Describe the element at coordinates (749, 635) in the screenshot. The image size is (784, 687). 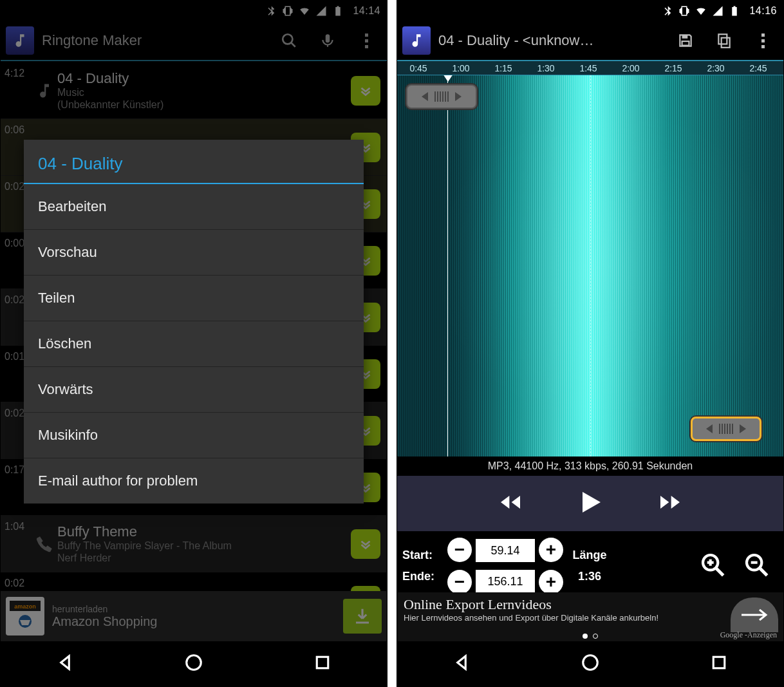
I see `ad-brand: Google -Anzeigen` at that location.